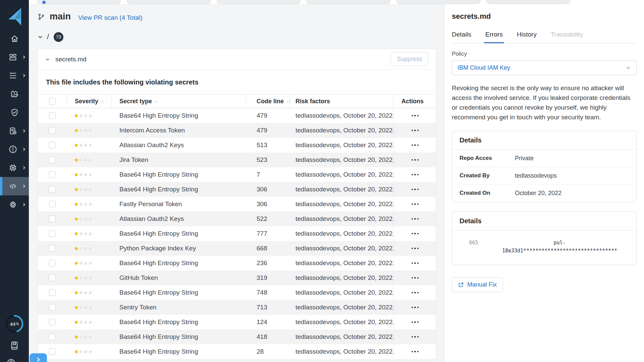  I want to click on table-row: GitHub Token 319 tedlassodevops, October…, so click(237, 278).